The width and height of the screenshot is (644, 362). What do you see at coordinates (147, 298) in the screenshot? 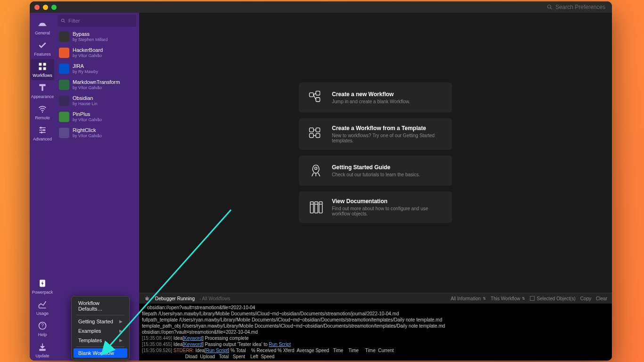
I see `bug-icon` at bounding box center [147, 298].